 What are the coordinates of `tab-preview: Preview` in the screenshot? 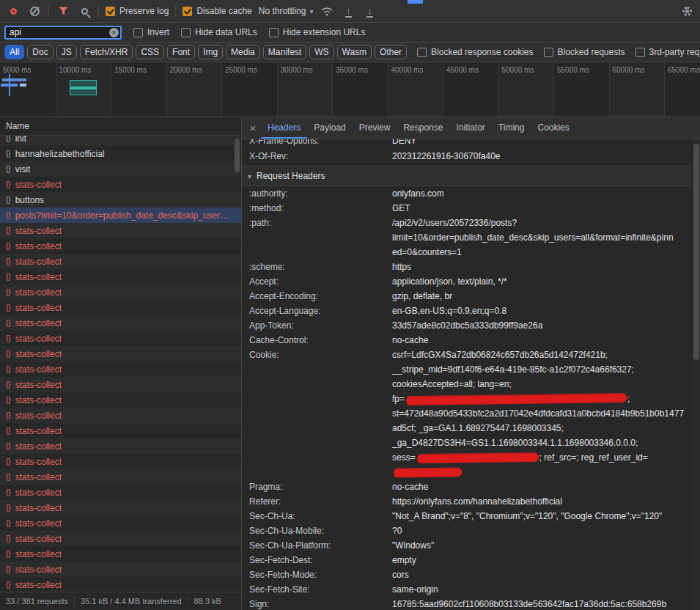 It's located at (375, 128).